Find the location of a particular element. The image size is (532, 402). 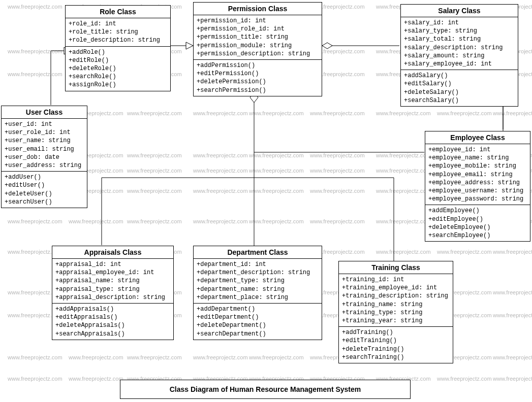

class-permission-header: Permission Class is located at coordinates (258, 9).